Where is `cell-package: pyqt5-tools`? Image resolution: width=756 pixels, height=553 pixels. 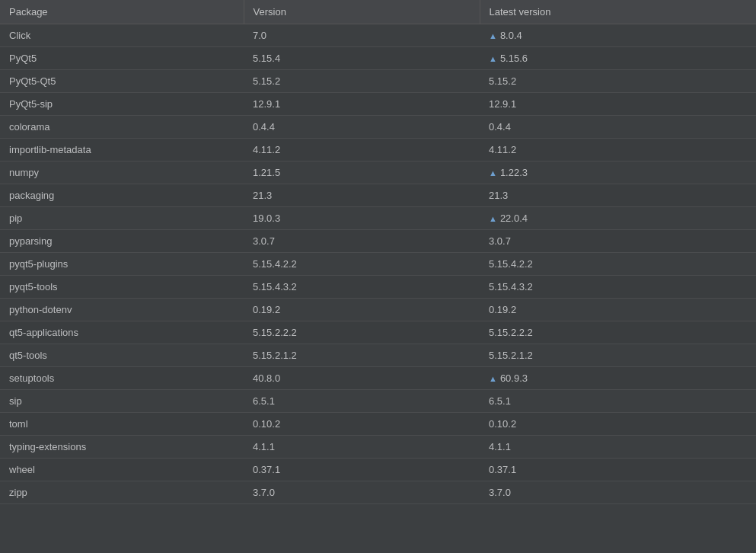
cell-package: pyqt5-tools is located at coordinates (122, 287).